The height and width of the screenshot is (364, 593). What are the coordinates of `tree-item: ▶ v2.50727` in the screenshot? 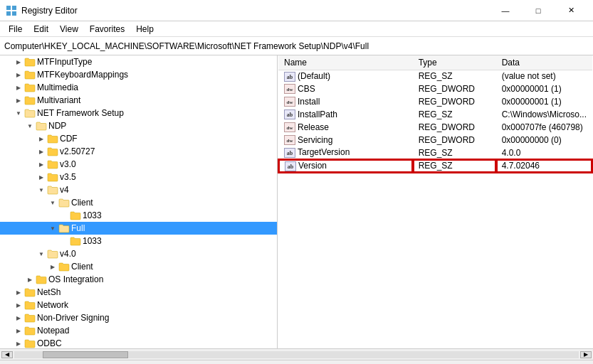 It's located at (138, 151).